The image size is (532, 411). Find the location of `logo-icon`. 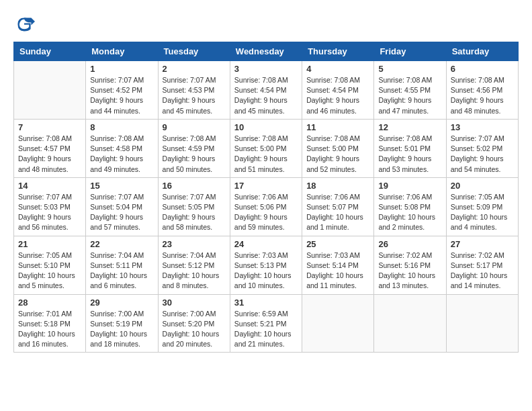

logo-icon is located at coordinates (24, 24).